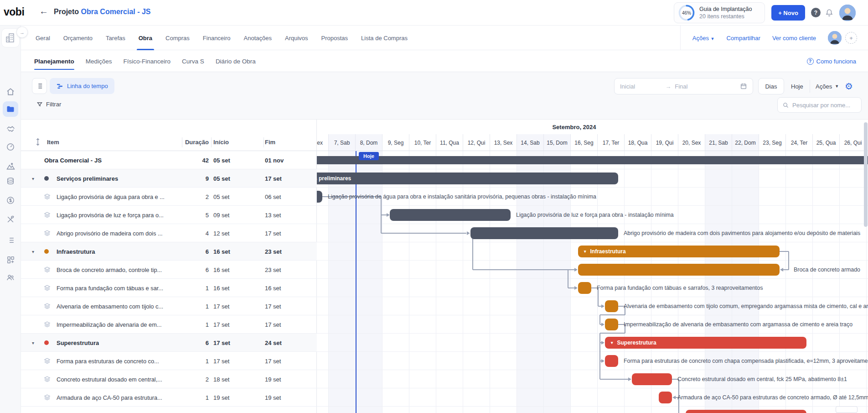 The image size is (868, 413). I want to click on table-row: Impermeabilização de alvenaria de em...1…, so click(169, 324).